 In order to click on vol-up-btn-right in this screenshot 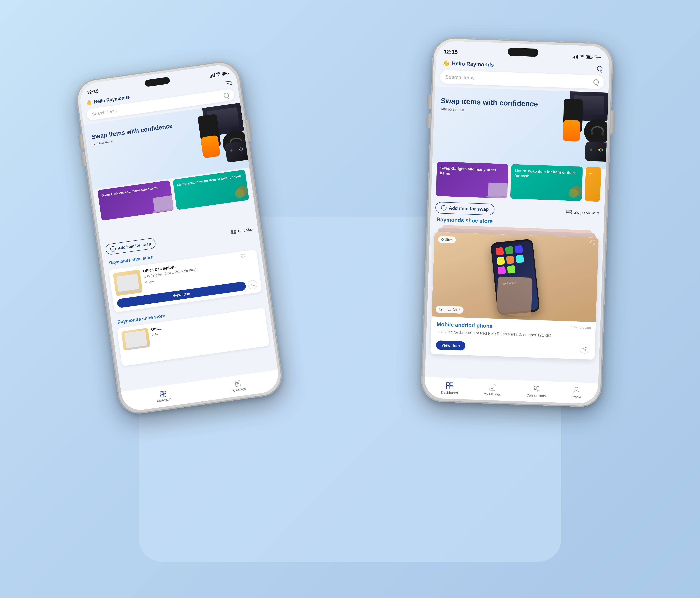, I will do `click(429, 102)`.